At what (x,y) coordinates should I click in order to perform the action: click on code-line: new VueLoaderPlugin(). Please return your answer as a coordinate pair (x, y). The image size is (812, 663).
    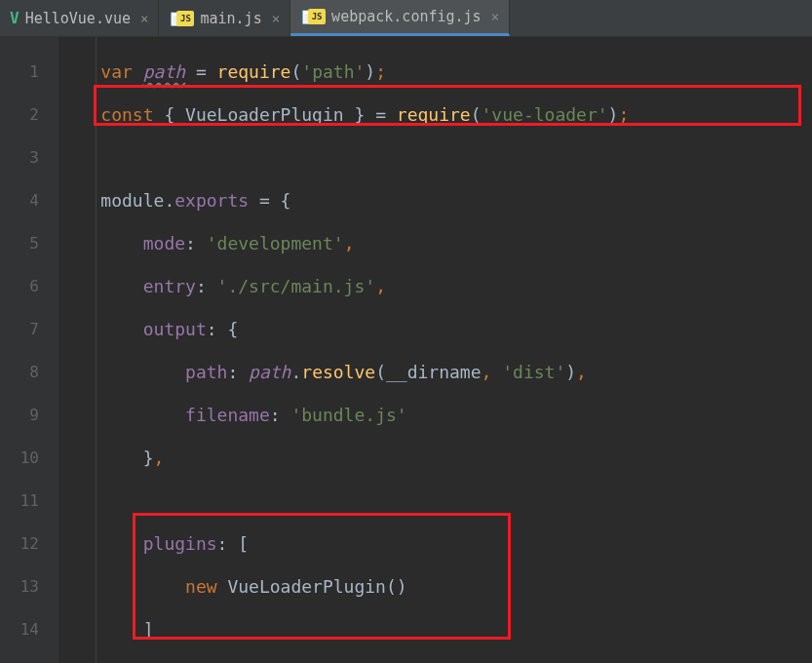
    Looking at the image, I should click on (435, 587).